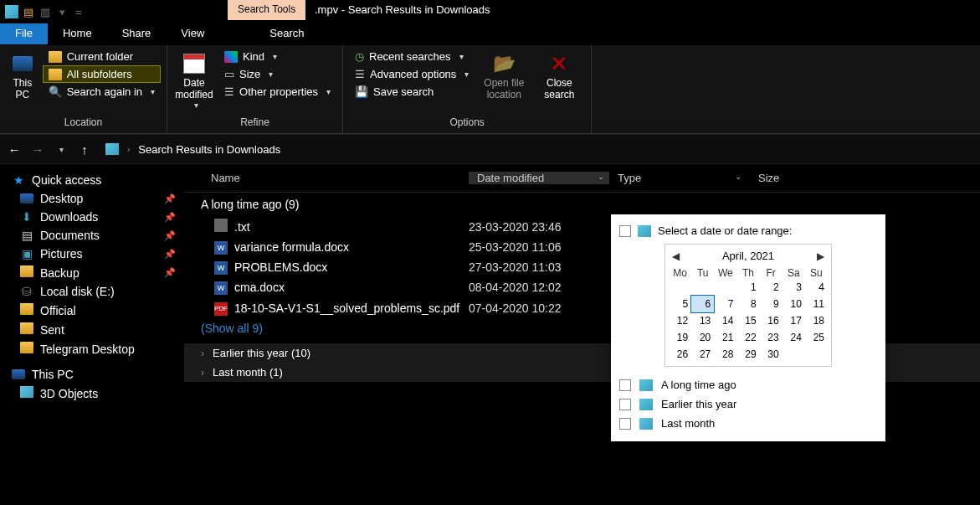 The height and width of the screenshot is (505, 980). I want to click on select-range-checkbox, so click(625, 231).